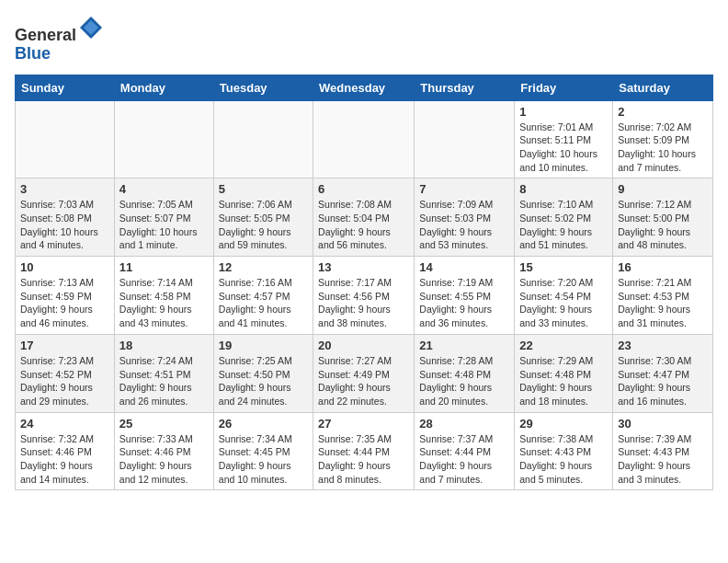 The image size is (728, 563). I want to click on day-info: Sunrise: 7:02 AMSunset: 5:09 PMDaylight:…, so click(663, 147).